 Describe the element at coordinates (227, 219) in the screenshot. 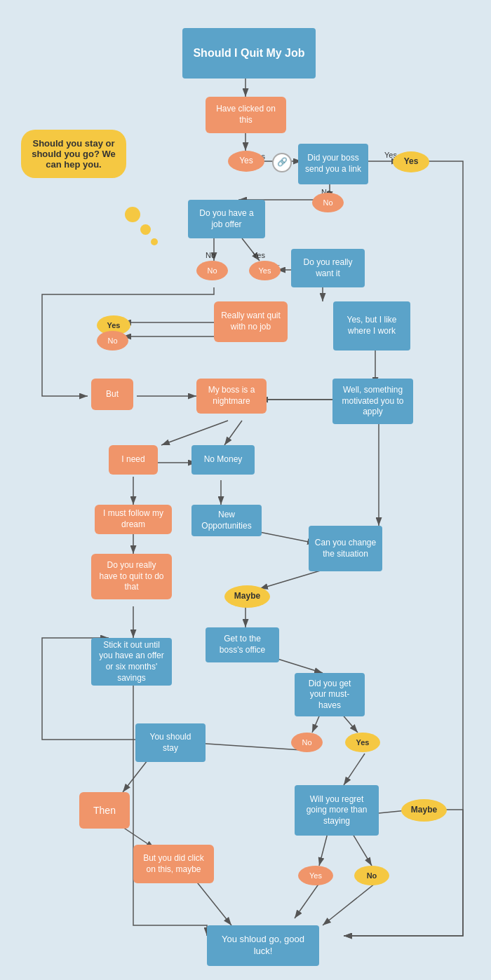

I see `job-offer-node: Do you have a job offer` at that location.